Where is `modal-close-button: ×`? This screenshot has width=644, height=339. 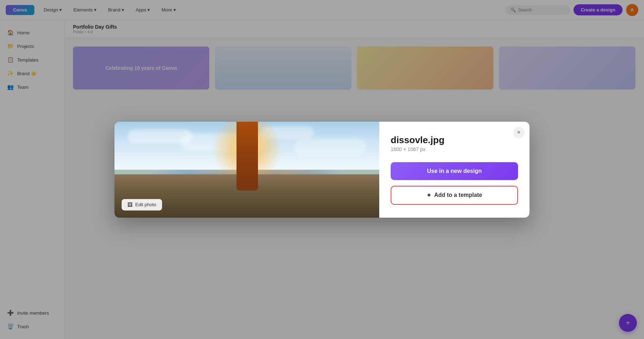 modal-close-button: × is located at coordinates (519, 132).